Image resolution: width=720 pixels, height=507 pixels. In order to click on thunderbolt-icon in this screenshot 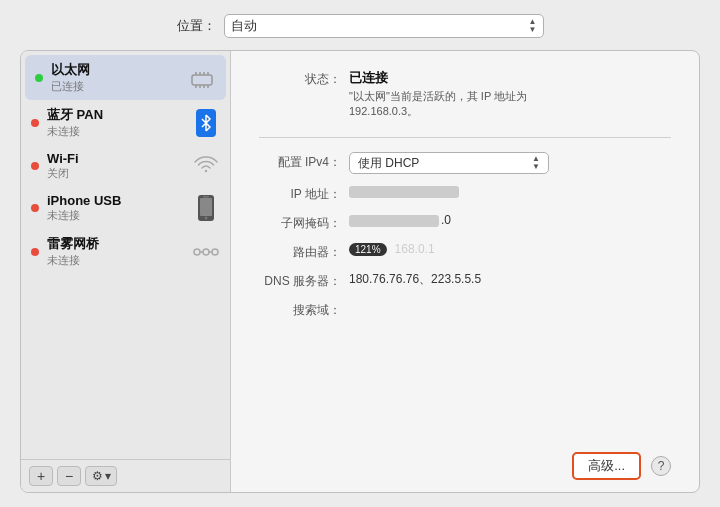, I will do `click(206, 252)`.